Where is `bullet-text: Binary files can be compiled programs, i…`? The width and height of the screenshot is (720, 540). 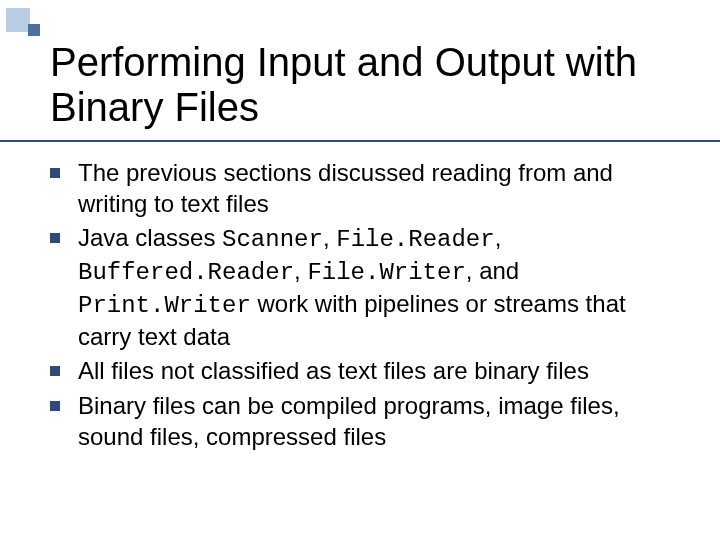
bullet-text: Binary files can be compiled programs, i… is located at coordinates (379, 422).